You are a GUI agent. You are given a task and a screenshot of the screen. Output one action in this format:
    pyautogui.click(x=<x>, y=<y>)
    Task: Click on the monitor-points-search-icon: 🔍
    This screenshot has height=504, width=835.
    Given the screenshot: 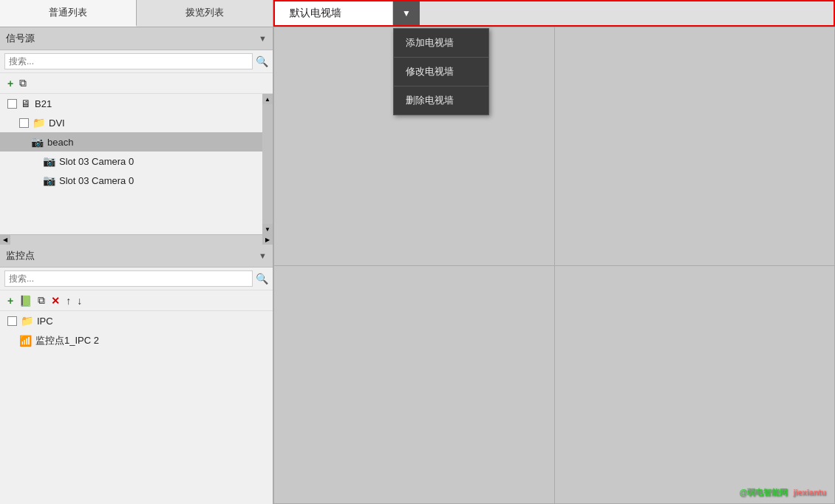 What is the action you would take?
    pyautogui.click(x=262, y=279)
    